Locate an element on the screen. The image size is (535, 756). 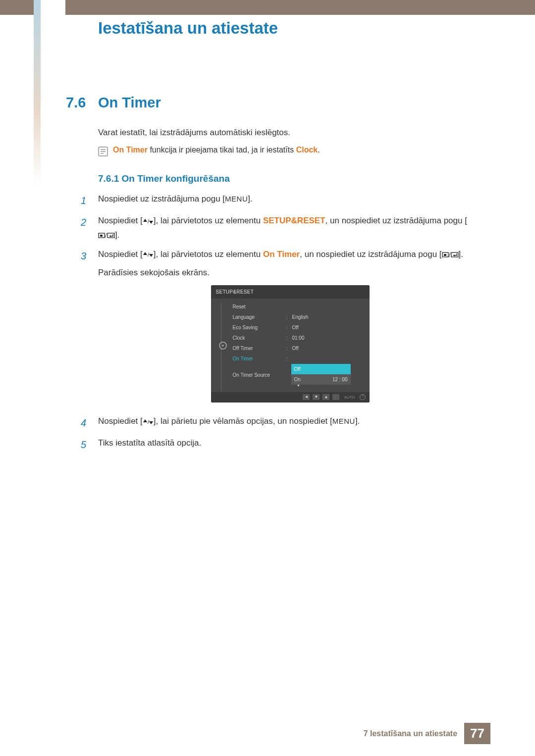
step3-line2: Parādīsies sekojošais ekrāns. is located at coordinates (290, 273).